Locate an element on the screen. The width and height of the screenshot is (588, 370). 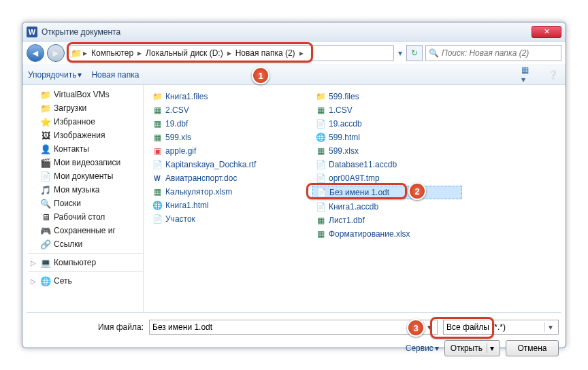
tree-item: 🎬Мои видеозаписи is located at coordinates (86, 163).